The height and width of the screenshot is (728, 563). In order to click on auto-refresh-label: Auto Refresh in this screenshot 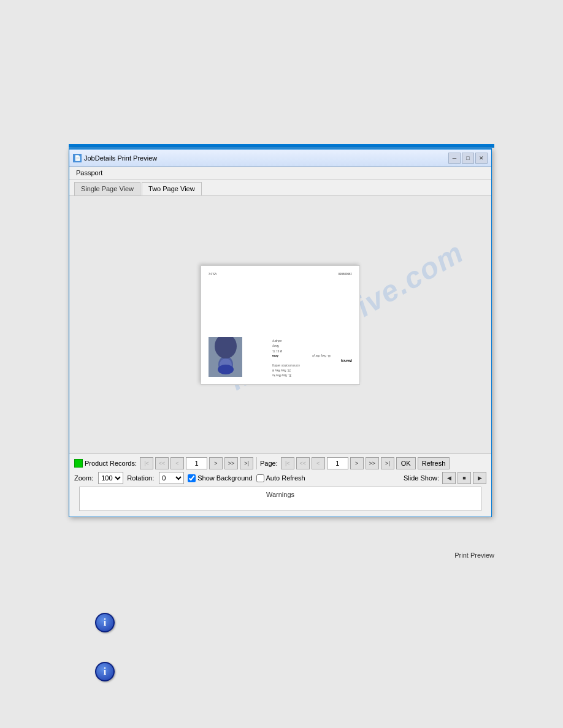, I will do `click(281, 478)`.